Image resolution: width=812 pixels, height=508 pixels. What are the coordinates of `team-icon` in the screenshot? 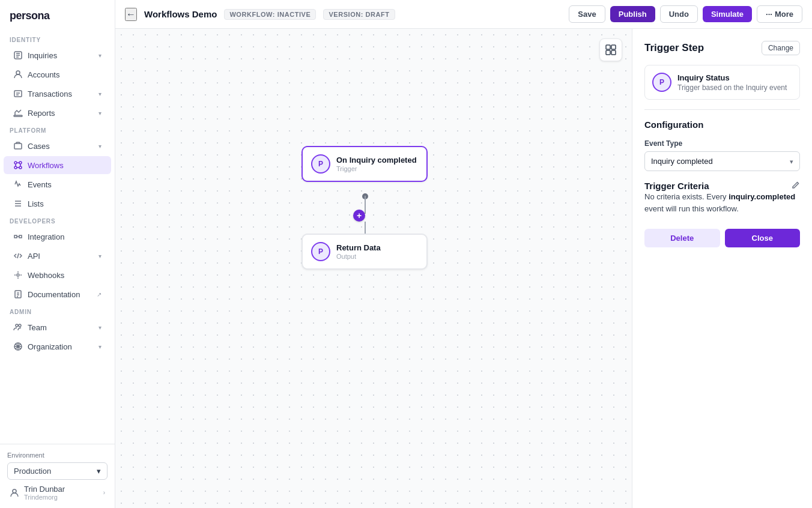 It's located at (18, 327).